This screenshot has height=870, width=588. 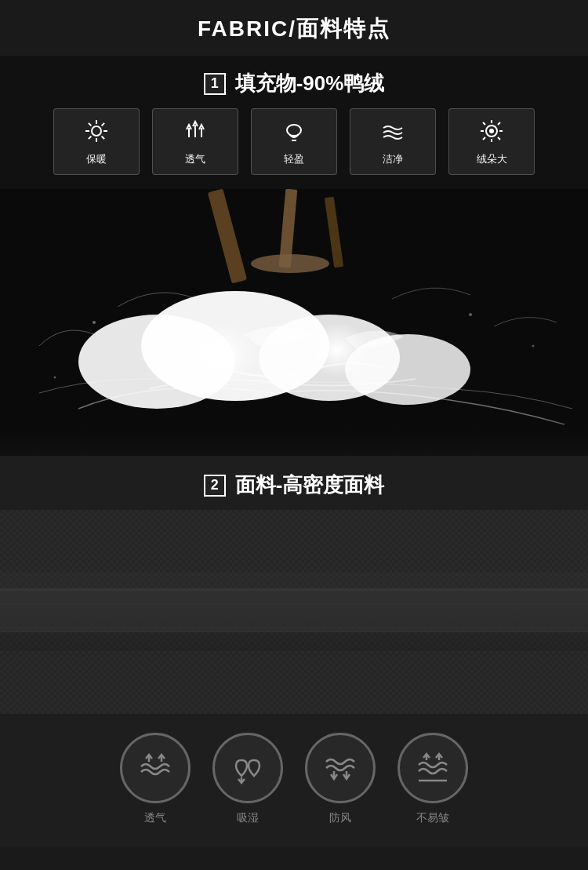 What do you see at coordinates (310, 83) in the screenshot?
I see `section1-title: 填充物-90%鸭绒` at bounding box center [310, 83].